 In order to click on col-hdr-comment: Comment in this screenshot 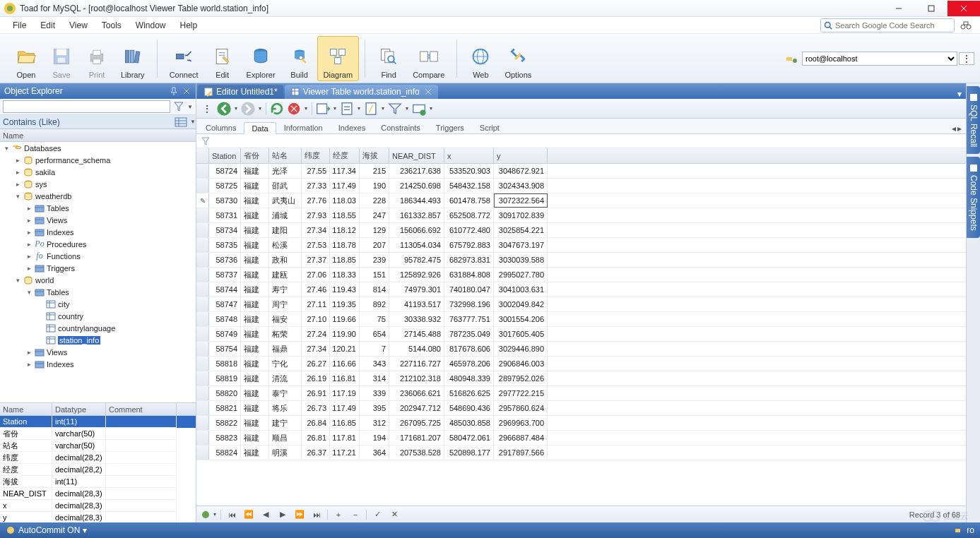, I will do `click(141, 410)`.